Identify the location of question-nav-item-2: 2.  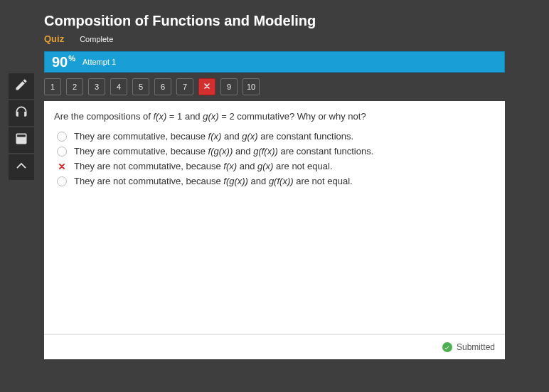
(75, 87).